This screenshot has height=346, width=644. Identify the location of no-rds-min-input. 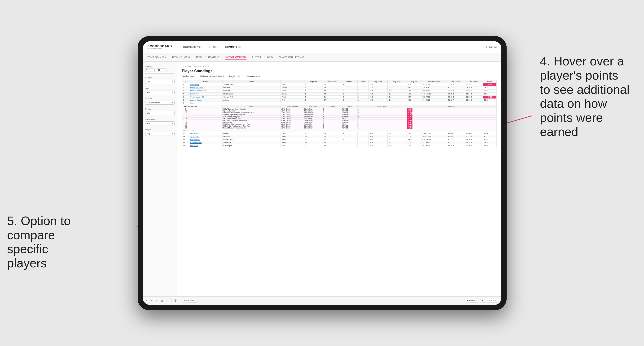
(150, 70).